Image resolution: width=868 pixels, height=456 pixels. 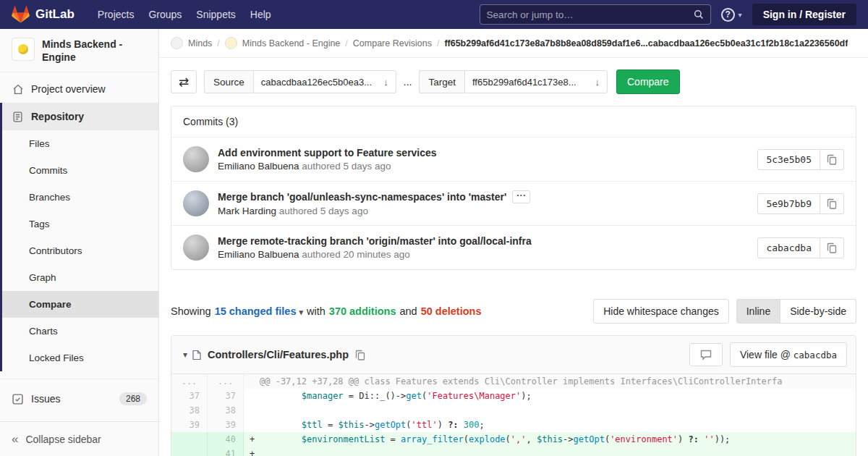 I want to click on old-line-number: 38, so click(x=190, y=410).